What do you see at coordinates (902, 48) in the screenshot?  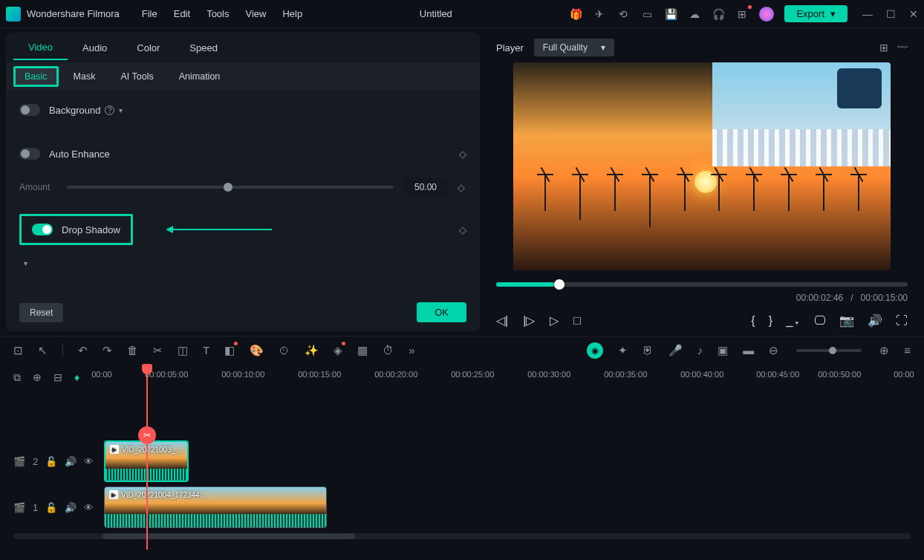 I see `waveform-icon: 〰` at bounding box center [902, 48].